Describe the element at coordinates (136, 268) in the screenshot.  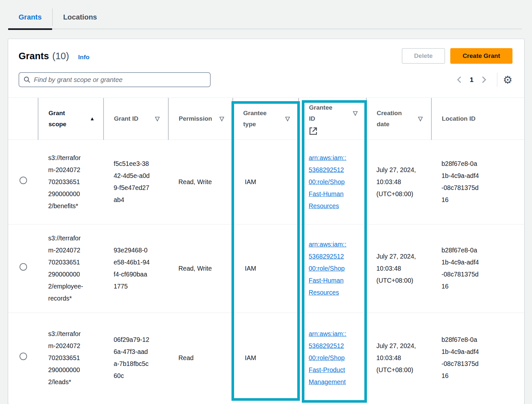
I see `grant-id-cell: 93e29468-0e58-46b1-94f4-cf690baa1775` at that location.